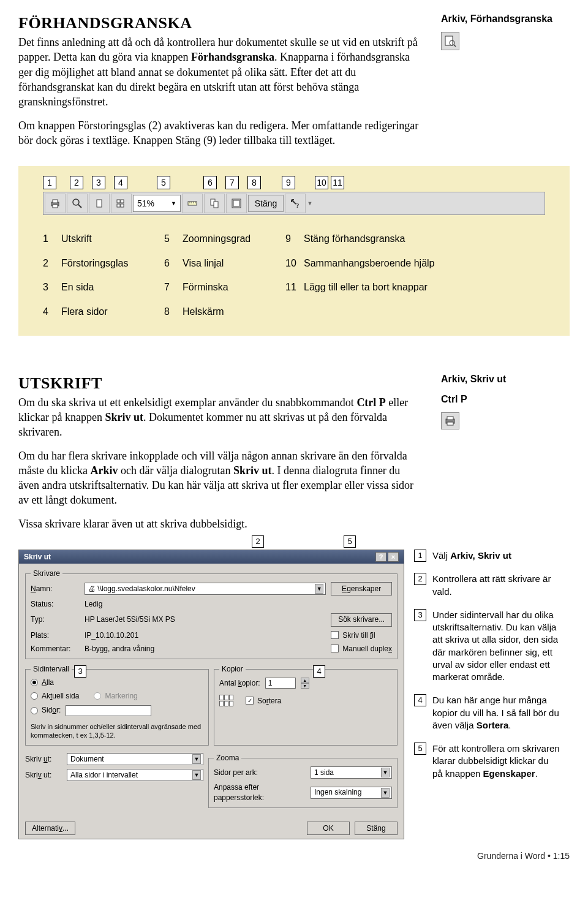  I want to click on copies-spinner: ▲▼, so click(305, 683).